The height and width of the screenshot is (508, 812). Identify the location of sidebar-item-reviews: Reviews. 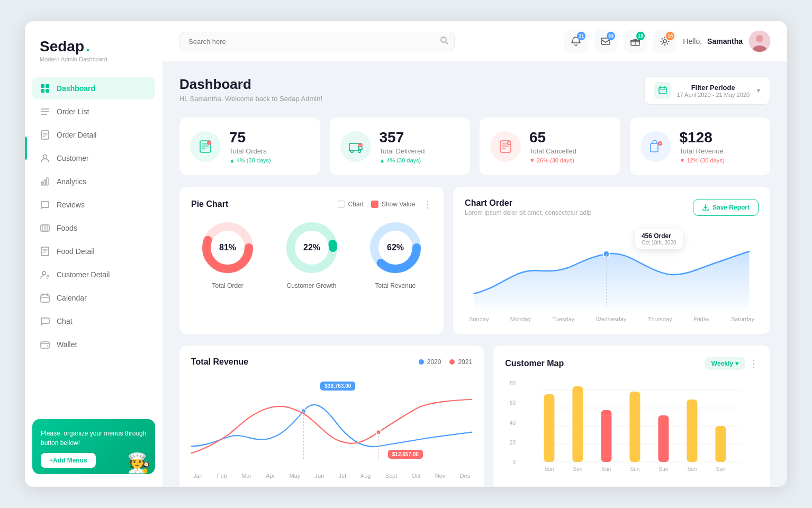
(94, 205).